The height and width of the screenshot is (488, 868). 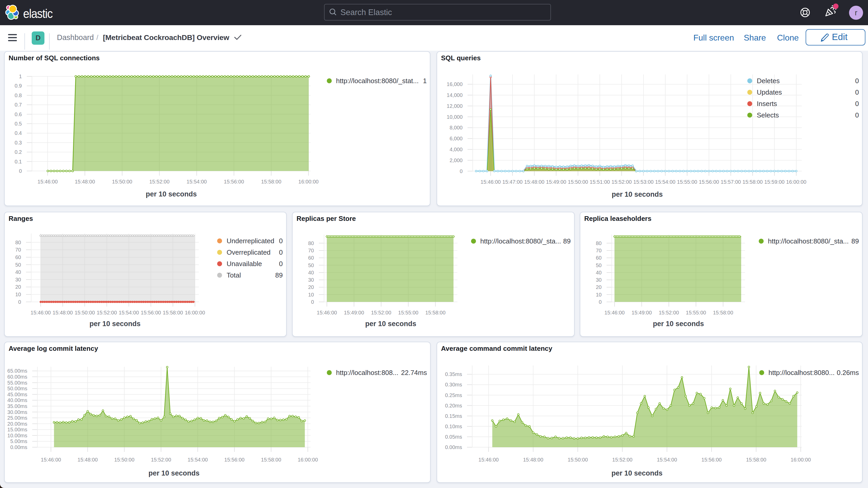 I want to click on svg-text: 0.2, so click(x=18, y=152).